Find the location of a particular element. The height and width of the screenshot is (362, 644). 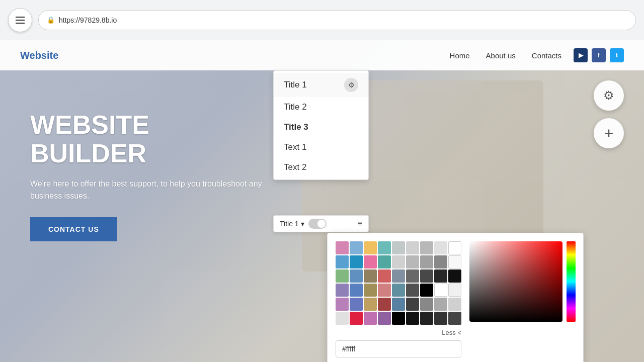

lock-icon: 🔒 is located at coordinates (51, 20).